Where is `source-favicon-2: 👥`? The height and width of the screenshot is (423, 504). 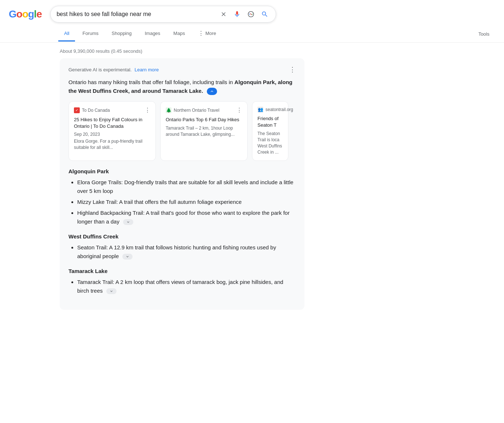
source-favicon-2: 👥 is located at coordinates (260, 110).